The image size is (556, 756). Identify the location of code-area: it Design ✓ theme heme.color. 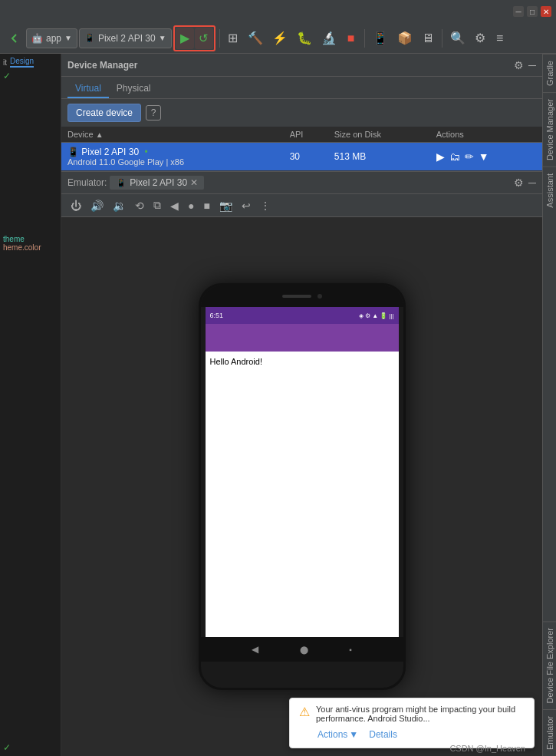
(31, 396).